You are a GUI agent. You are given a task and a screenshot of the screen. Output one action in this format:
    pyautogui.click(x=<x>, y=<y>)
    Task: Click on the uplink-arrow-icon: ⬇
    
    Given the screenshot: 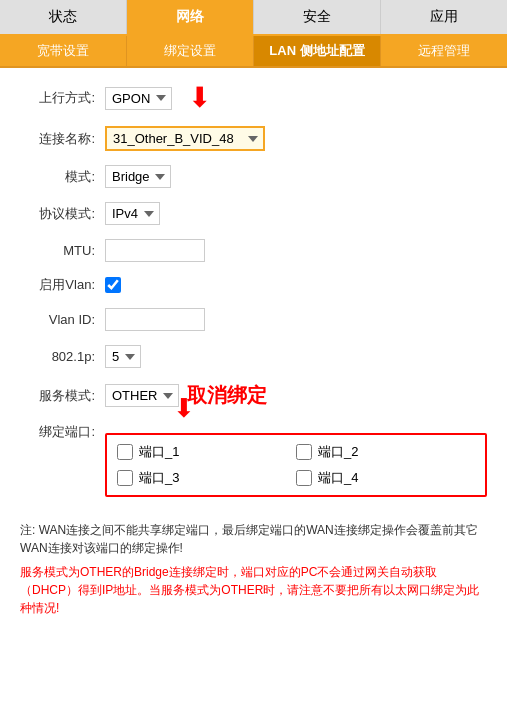 What is the action you would take?
    pyautogui.click(x=200, y=98)
    